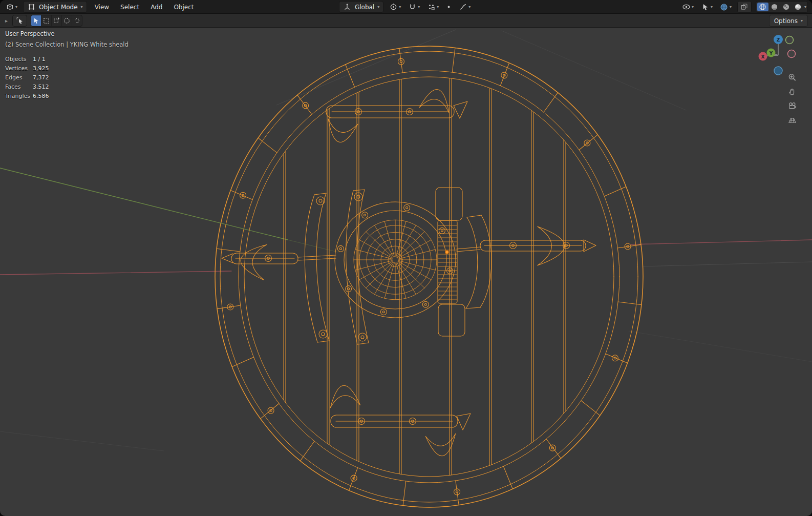 This screenshot has width=812, height=516. Describe the element at coordinates (27, 59) in the screenshot. I see `stat-row: Objects1 / 1` at that location.